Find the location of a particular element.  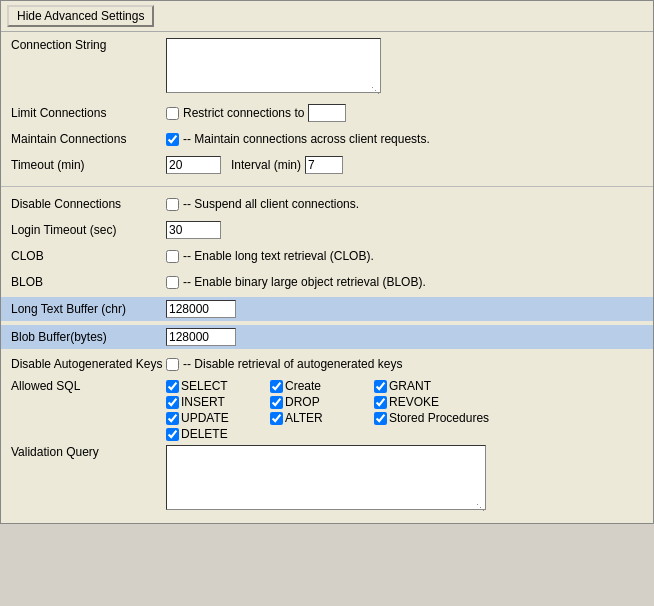

sql-update-checkbox is located at coordinates (172, 418).